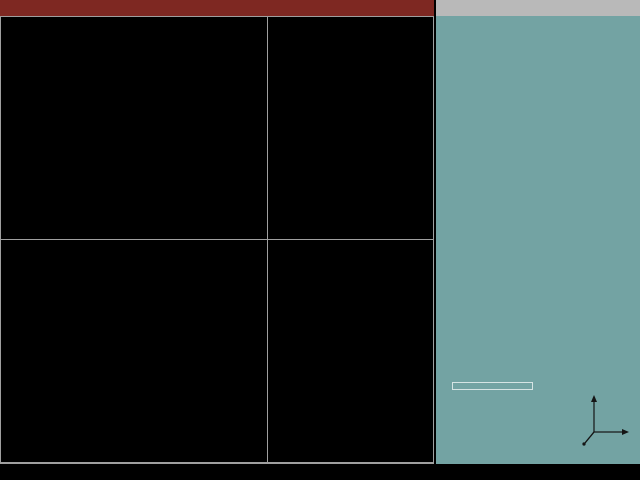  What do you see at coordinates (492, 386) in the screenshot?
I see `rotation-readout` at bounding box center [492, 386].